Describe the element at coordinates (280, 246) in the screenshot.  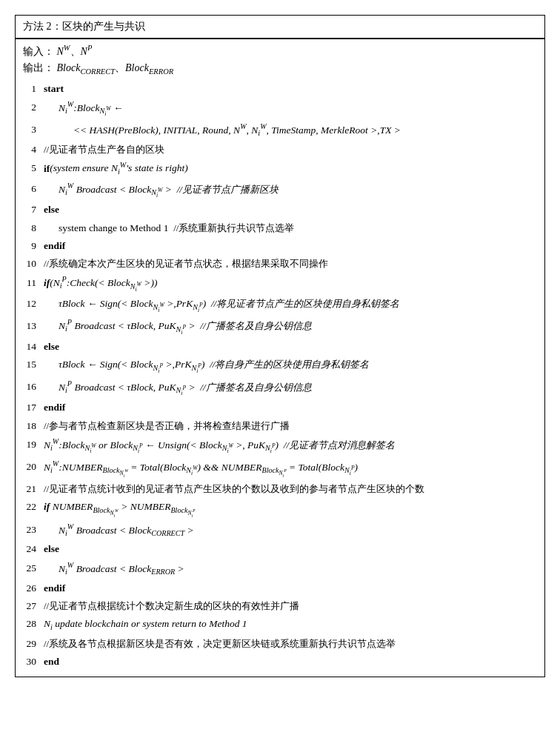
I see `line-9: 9 endif` at that location.